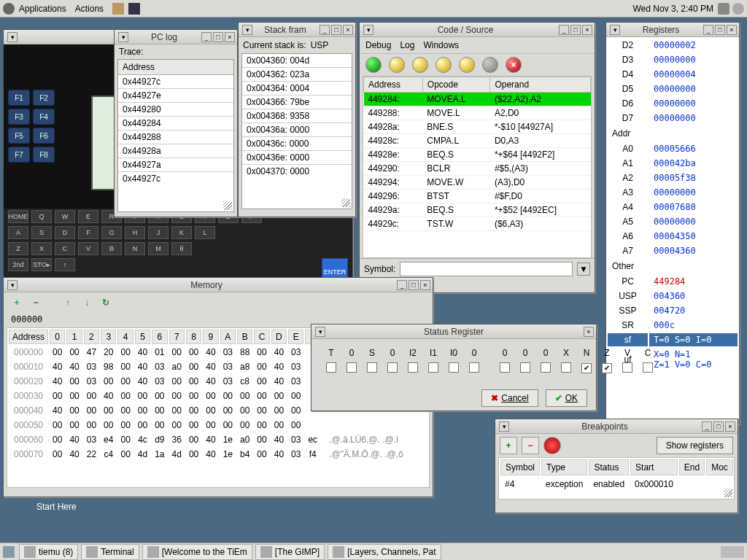 This screenshot has height=560, width=747. I want to click on stack-titlebar: ▾ Stack fram _ □ ×, so click(297, 30).